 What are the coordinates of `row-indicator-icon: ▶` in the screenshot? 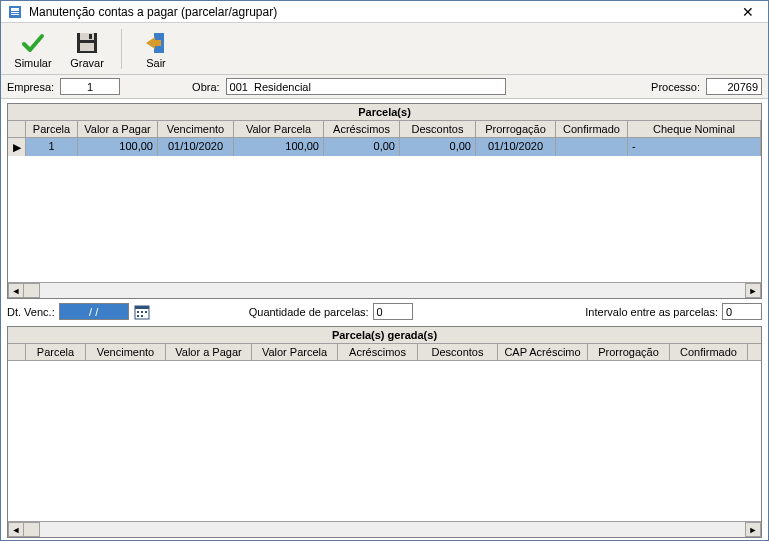 It's located at (17, 147).